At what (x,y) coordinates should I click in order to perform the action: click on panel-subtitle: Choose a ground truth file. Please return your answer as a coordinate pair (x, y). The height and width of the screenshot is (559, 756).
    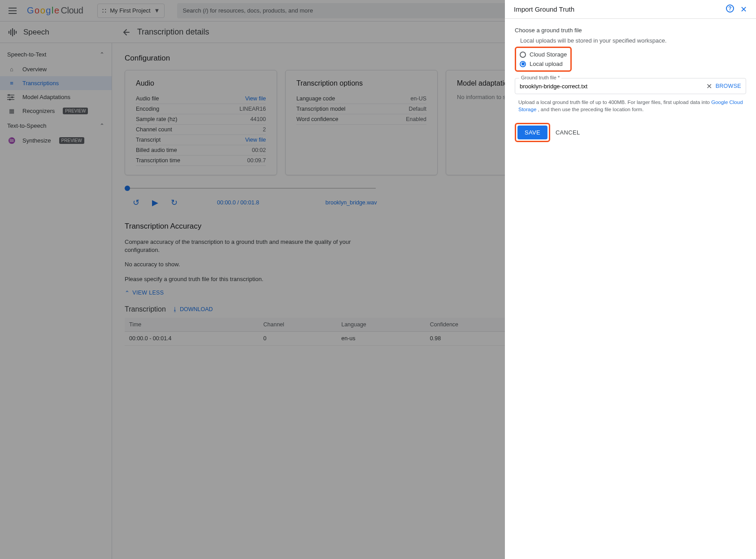
    Looking at the image, I should click on (630, 30).